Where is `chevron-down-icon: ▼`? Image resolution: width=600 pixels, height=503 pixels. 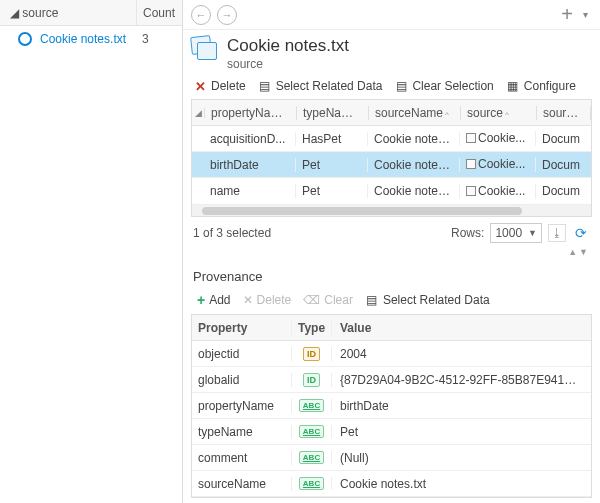 chevron-down-icon: ▼ is located at coordinates (532, 233).